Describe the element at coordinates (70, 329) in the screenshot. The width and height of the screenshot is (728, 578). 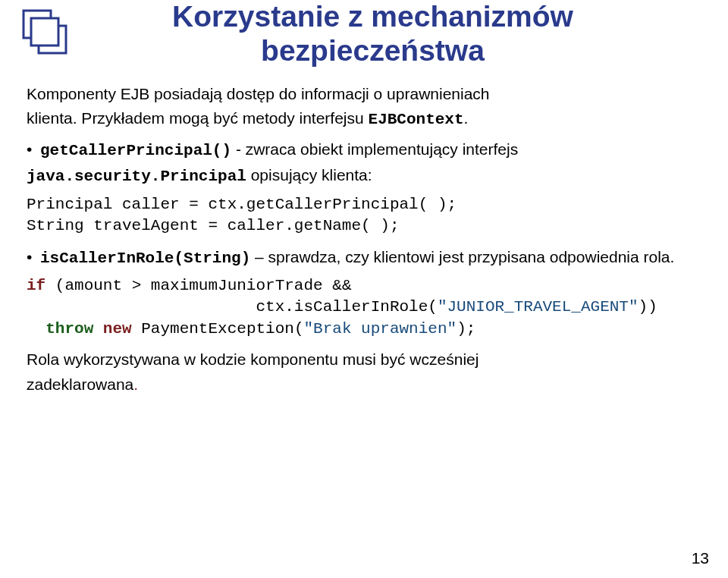
I see `kw-throw: throw` at that location.